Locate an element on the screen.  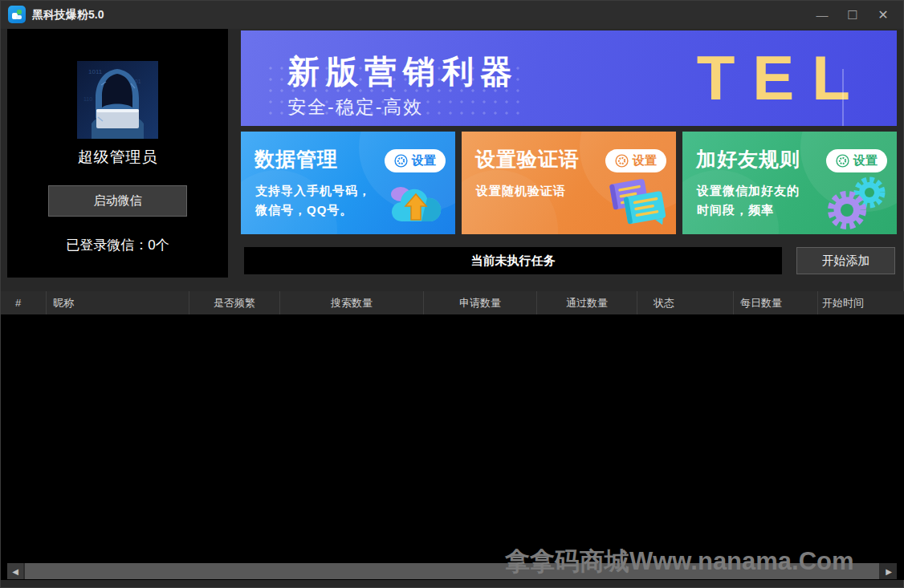
login-status: 已登录微信：0个 is located at coordinates (117, 245).